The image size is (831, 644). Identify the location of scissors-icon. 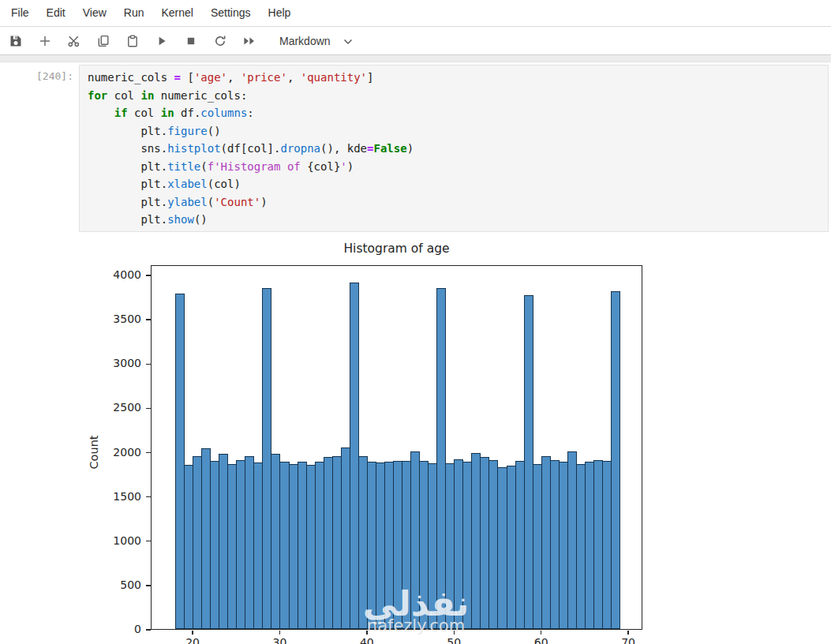
(74, 41).